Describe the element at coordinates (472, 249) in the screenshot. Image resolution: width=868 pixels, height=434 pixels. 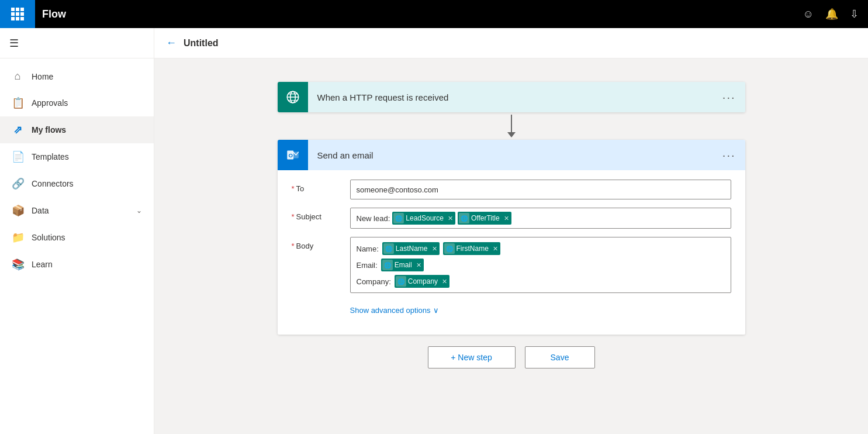
I see `first-name-token: 🌐 FirstName ✕` at that location.